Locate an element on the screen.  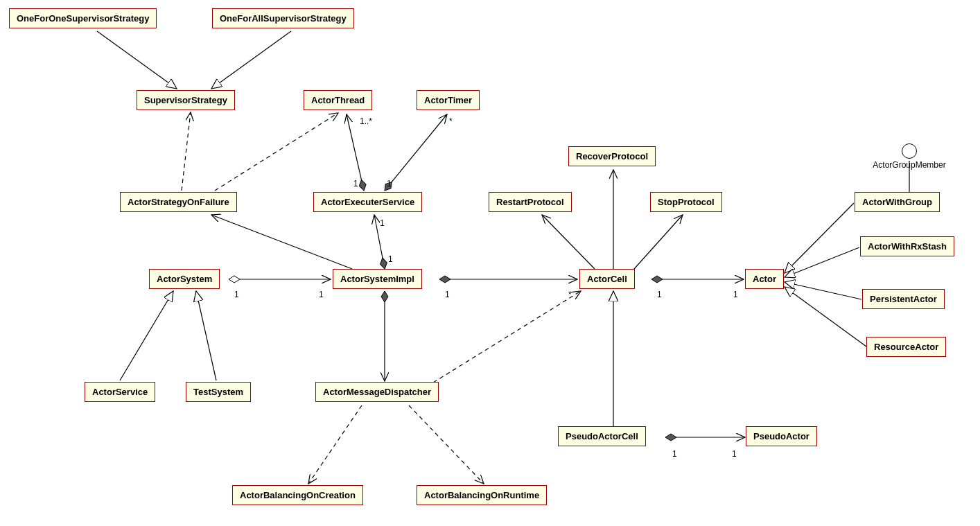
lollipop-icon is located at coordinates (909, 151).